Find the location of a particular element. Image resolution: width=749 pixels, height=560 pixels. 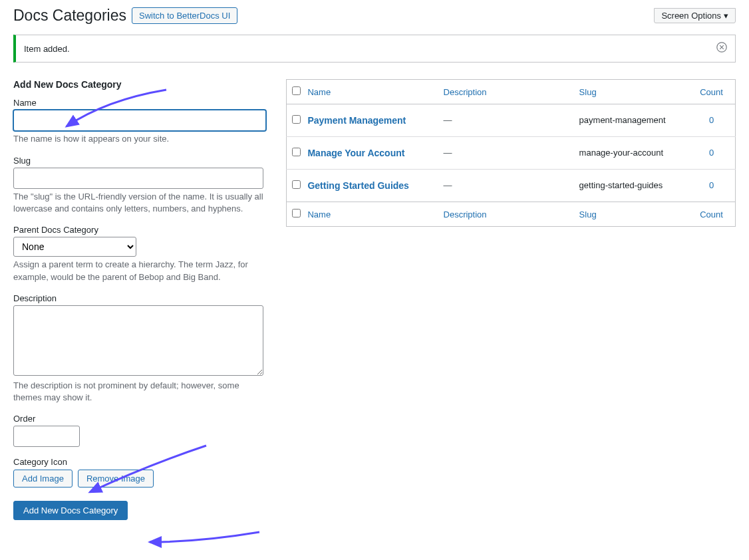

parent-help: Assign a parent term to create a hierarc… is located at coordinates (140, 271).